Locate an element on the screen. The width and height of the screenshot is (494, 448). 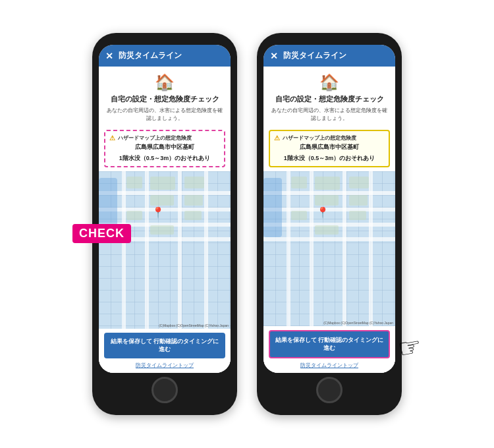
right-card-subtitle: あなたの自宅周辺の、水害による想定危険度を確 認しましょう。 is located at coordinates (329, 114).